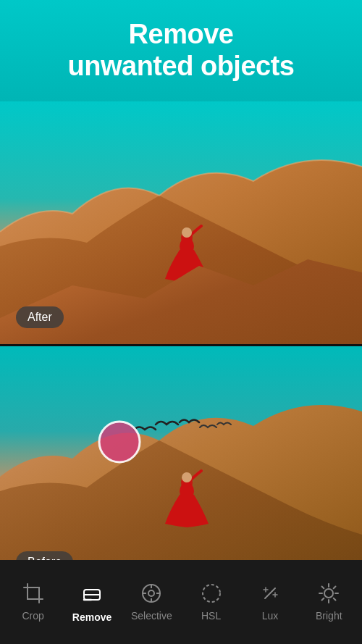 The width and height of the screenshot is (362, 644). What do you see at coordinates (270, 593) in the screenshot?
I see `lux-icon` at bounding box center [270, 593].